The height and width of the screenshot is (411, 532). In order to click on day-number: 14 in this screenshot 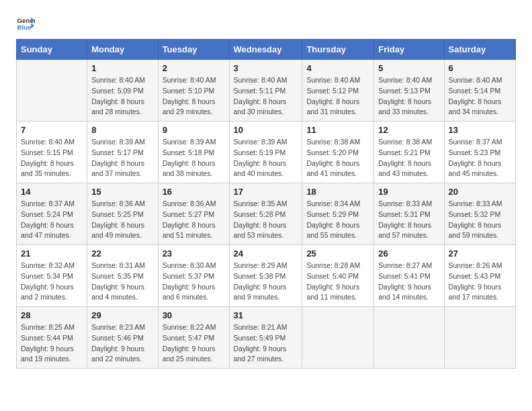, I will do `click(52, 192)`.